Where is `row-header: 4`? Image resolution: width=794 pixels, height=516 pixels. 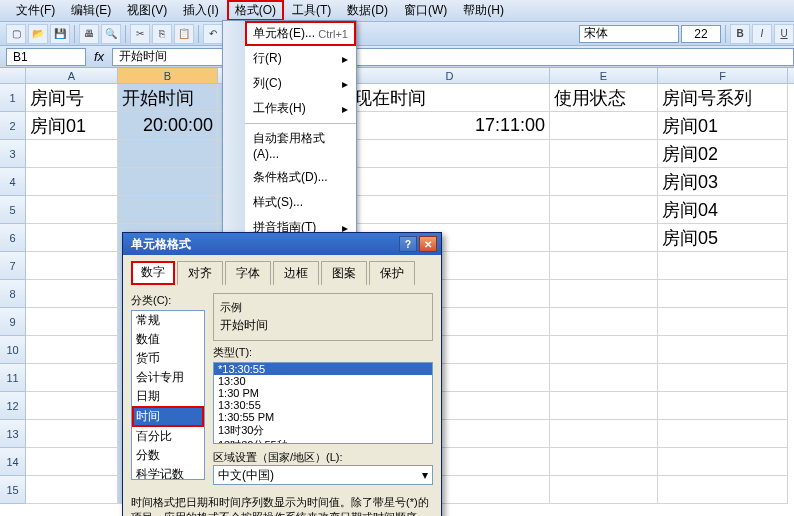 row-header: 4 is located at coordinates (13, 182).